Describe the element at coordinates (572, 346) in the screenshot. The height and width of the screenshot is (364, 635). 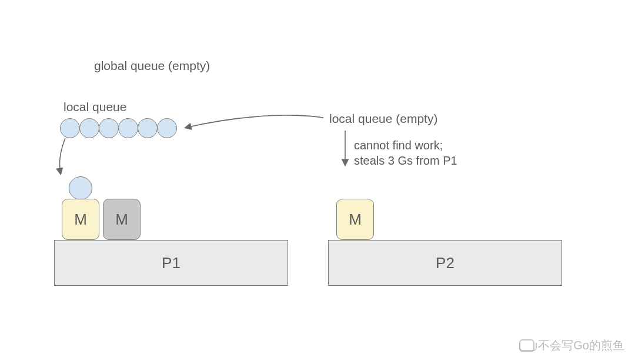
I see `watermark: 不会写Go的煎鱼` at that location.